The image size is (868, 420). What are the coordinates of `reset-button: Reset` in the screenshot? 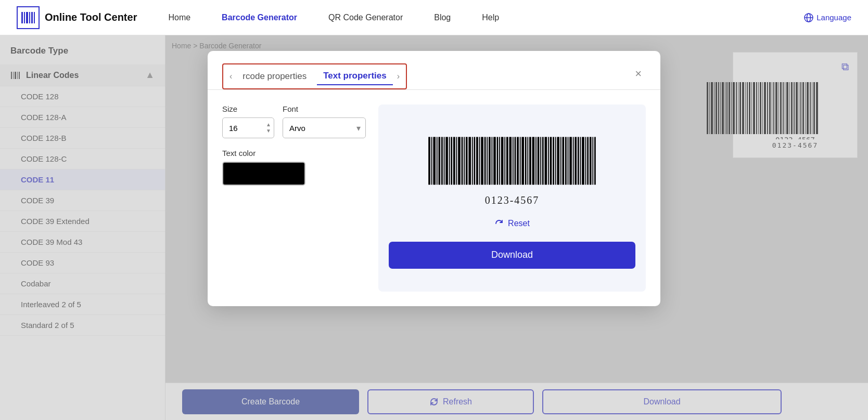 It's located at (512, 224).